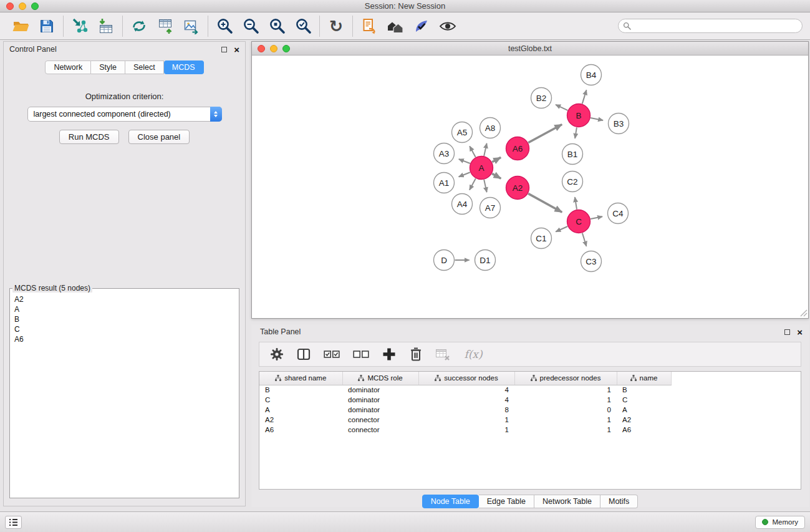 This screenshot has width=810, height=532. Describe the element at coordinates (10, 6) in the screenshot. I see `close-window-button` at that location.